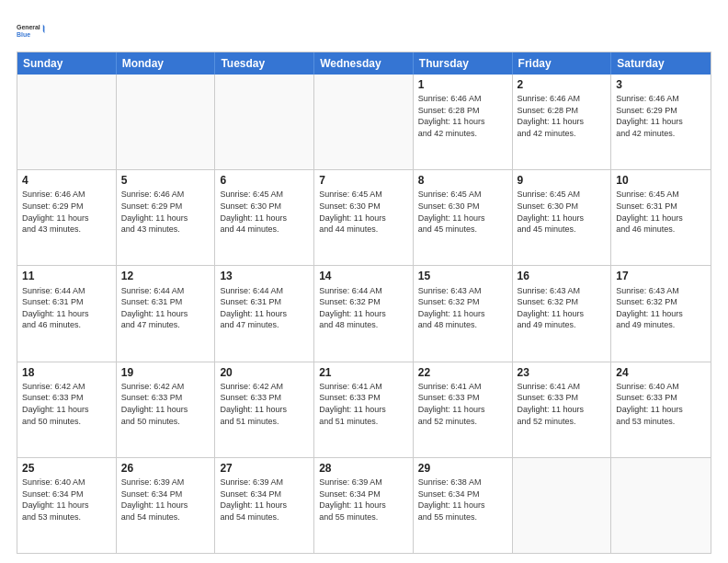 Image resolution: width=728 pixels, height=563 pixels. Describe the element at coordinates (67, 217) in the screenshot. I see `cal-cell: 4Sunrise: 6:46 AM Sunset: 6:29 PM Daylig…` at that location.